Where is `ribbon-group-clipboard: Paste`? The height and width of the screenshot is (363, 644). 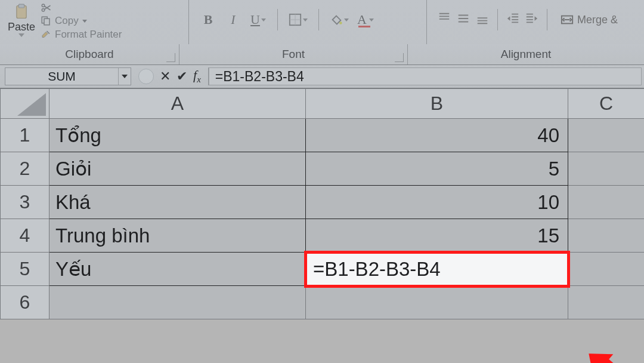 ribbon-group-clipboard: Paste is located at coordinates (94, 22).